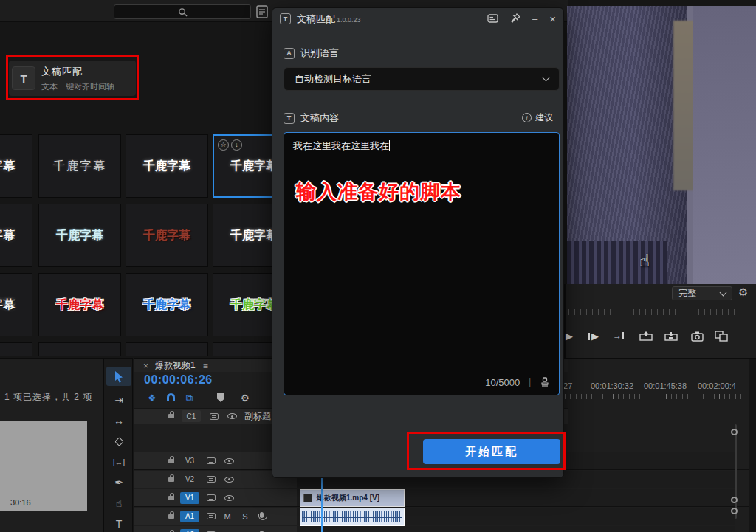 This screenshot has width=756, height=532. What do you see at coordinates (262, 12) in the screenshot?
I see `form-icon` at bounding box center [262, 12].